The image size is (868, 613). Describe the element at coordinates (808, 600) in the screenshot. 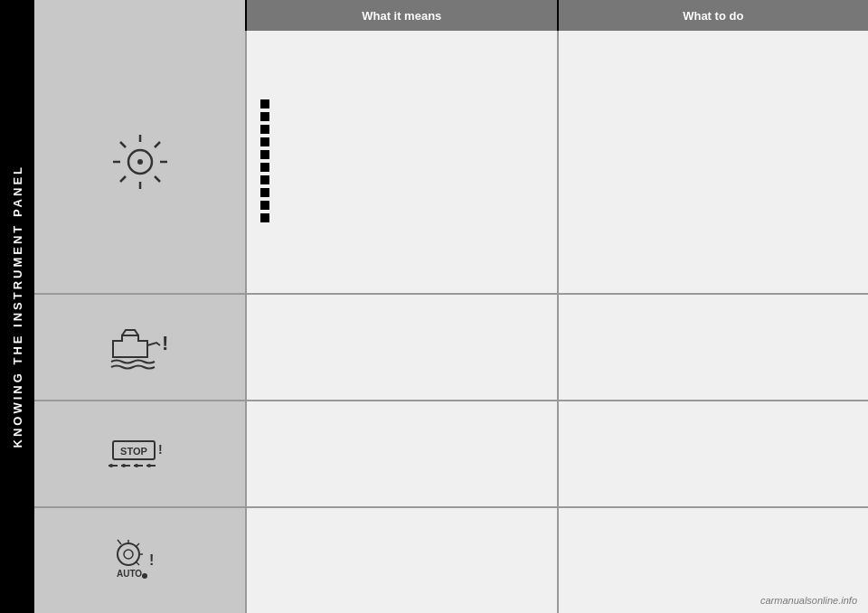

I see `watermark: carmanualsonline.info` at that location.